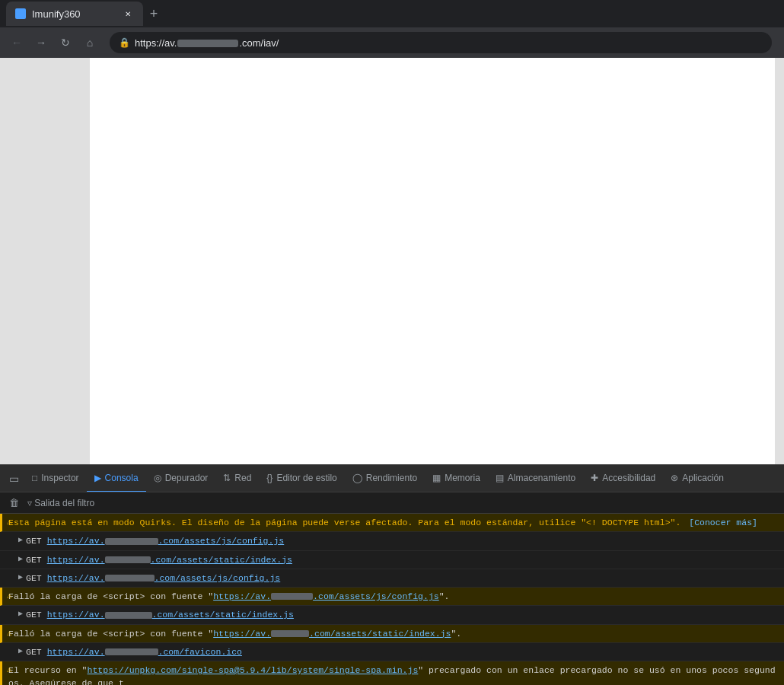  What do you see at coordinates (61, 503) in the screenshot?
I see `filter-label: ▿ Salida del filtro` at bounding box center [61, 503].